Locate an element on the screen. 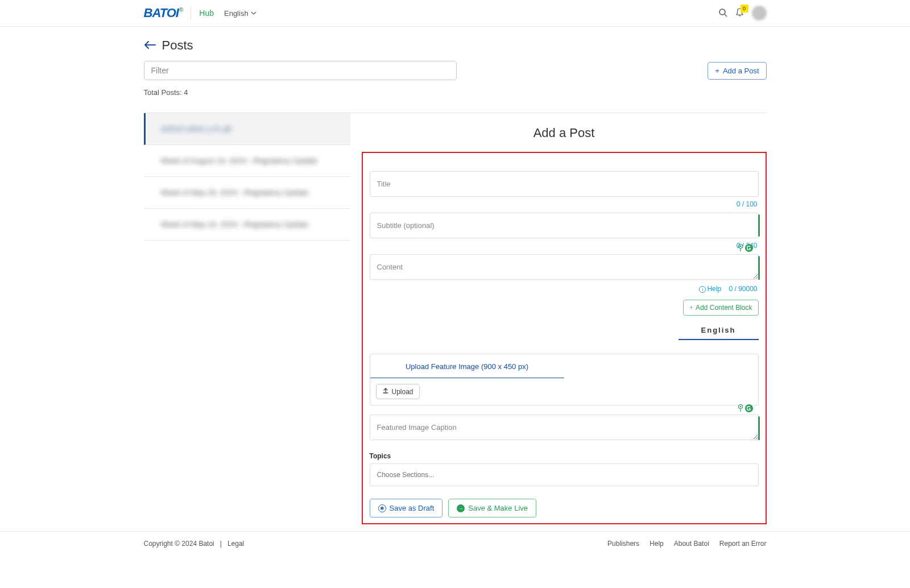 This screenshot has height=588, width=910. post-title: Week of May 20, 2024 - Regulatory Update is located at coordinates (234, 192).